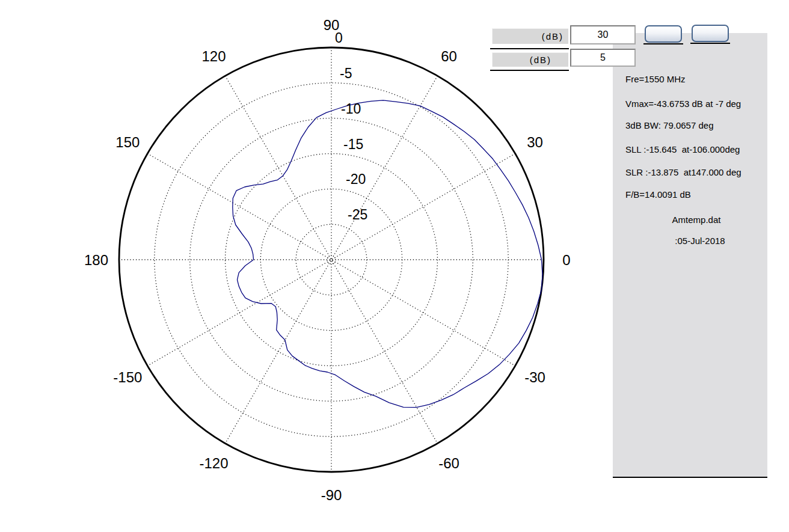 This screenshot has height=532, width=789. Describe the element at coordinates (699, 195) in the screenshot. I see `stat-fb-ratio: F/B=14.0091 dB` at that location.